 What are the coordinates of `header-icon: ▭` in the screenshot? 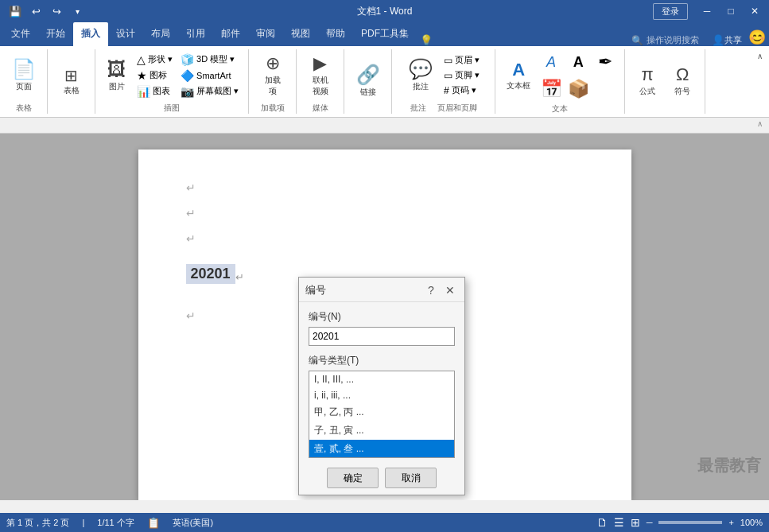 It's located at (449, 60).